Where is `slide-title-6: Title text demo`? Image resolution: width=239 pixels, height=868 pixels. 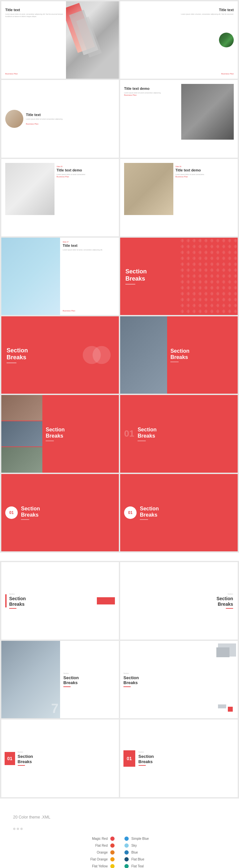 slide-title-6: Title text demo is located at coordinates (205, 170).